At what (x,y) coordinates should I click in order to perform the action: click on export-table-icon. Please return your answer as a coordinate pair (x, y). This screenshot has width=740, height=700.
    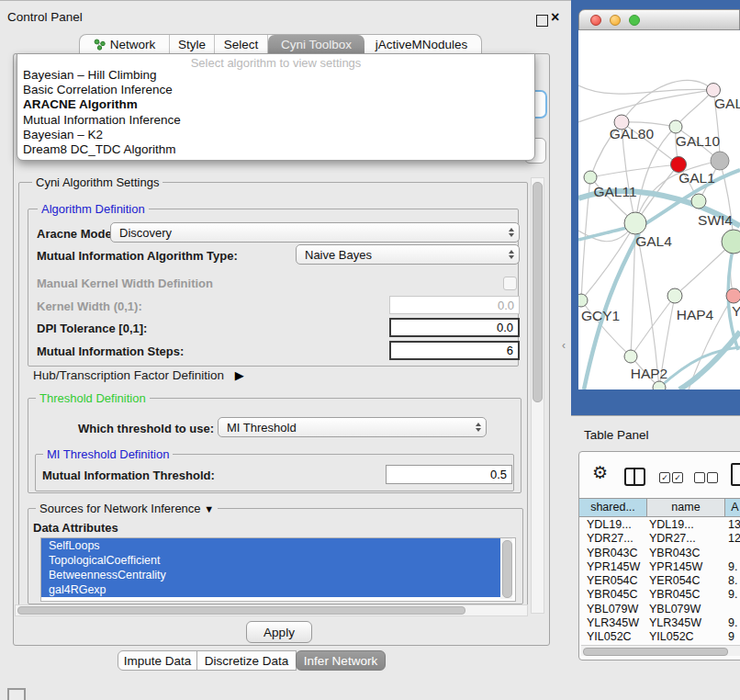
    Looking at the image, I should click on (735, 474).